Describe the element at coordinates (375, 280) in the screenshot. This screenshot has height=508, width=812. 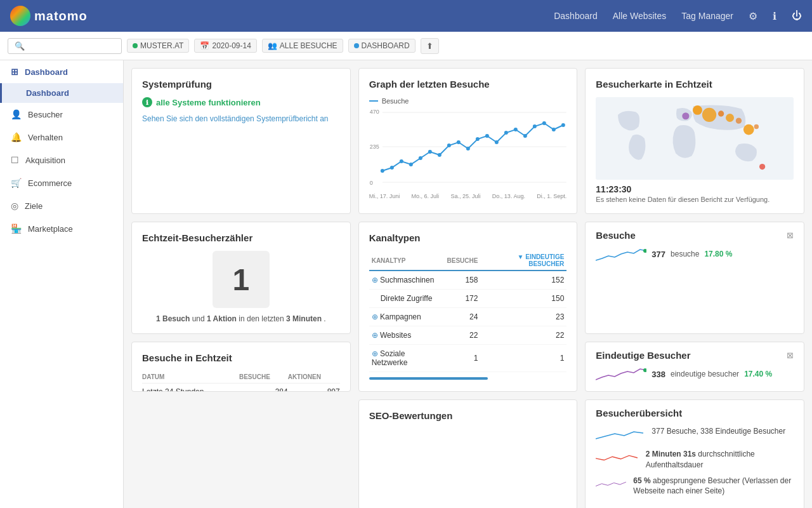
I see `expand-icon-0: ⊕` at that location.